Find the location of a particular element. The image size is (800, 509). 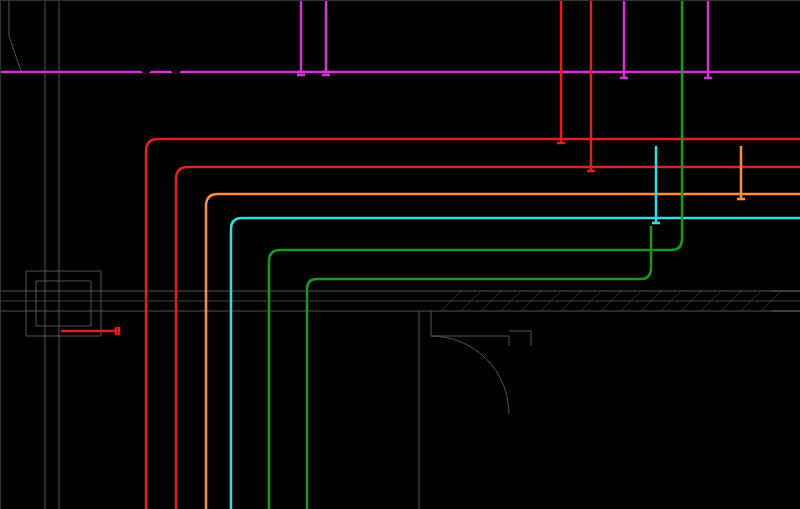

pipe-orange-stub is located at coordinates (741, 172).